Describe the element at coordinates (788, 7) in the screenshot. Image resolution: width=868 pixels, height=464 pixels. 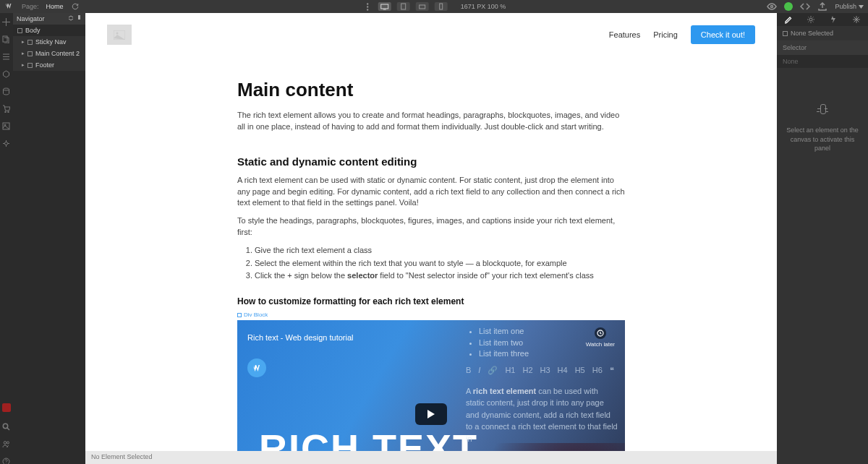
I see `status-ok-icon` at that location.